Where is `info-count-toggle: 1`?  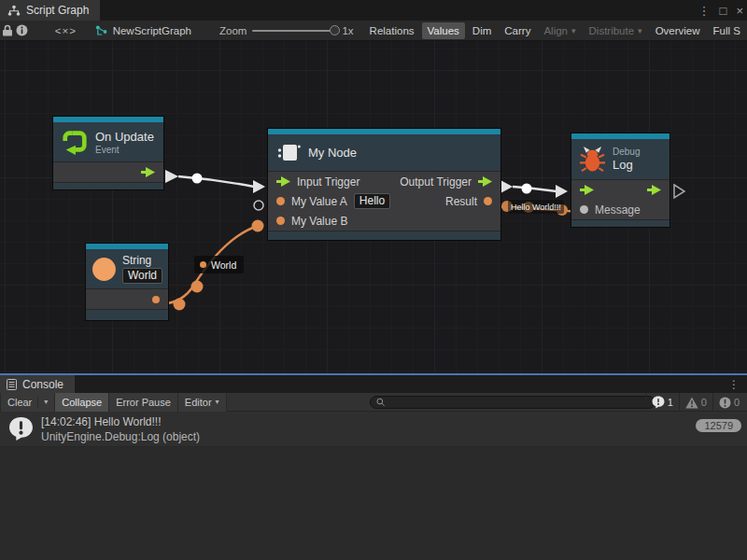
info-count-toggle: 1 is located at coordinates (662, 402).